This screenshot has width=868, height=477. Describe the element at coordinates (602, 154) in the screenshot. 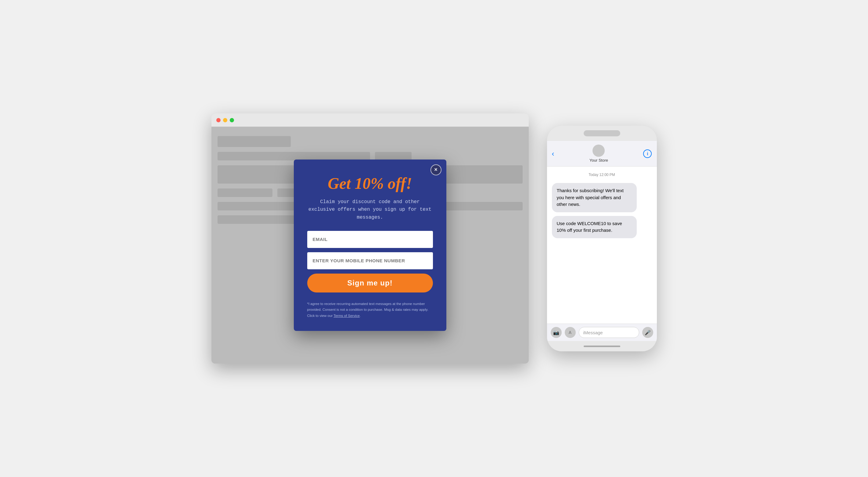

I see `imessage-header: ‹ Your Store i` at that location.